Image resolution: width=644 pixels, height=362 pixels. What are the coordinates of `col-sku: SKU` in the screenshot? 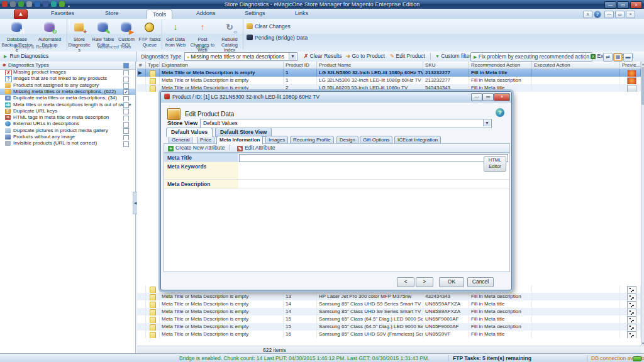 It's located at (447, 65).